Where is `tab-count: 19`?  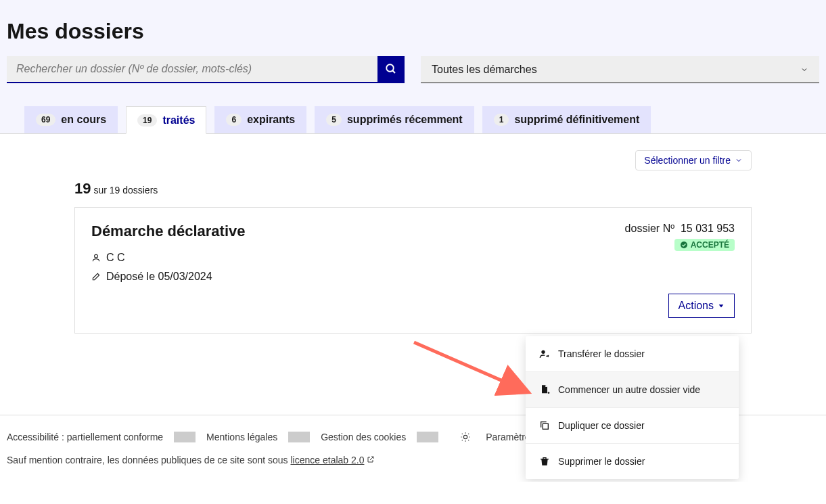
tab-count: 19 is located at coordinates (147, 120).